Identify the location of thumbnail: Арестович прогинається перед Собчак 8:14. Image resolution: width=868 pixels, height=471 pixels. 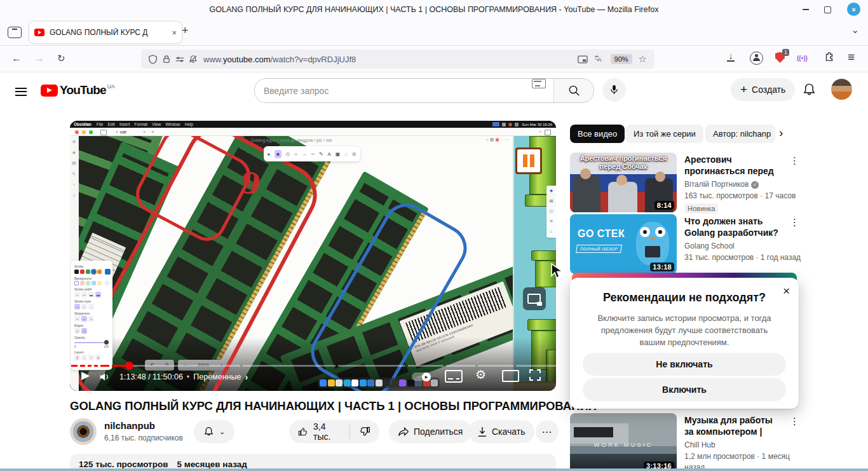
(623, 182).